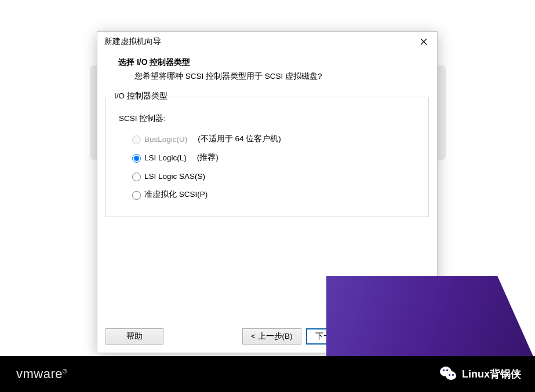  Describe the element at coordinates (141, 96) in the screenshot. I see `fieldset-legend: I/O 控制器类型` at that location.